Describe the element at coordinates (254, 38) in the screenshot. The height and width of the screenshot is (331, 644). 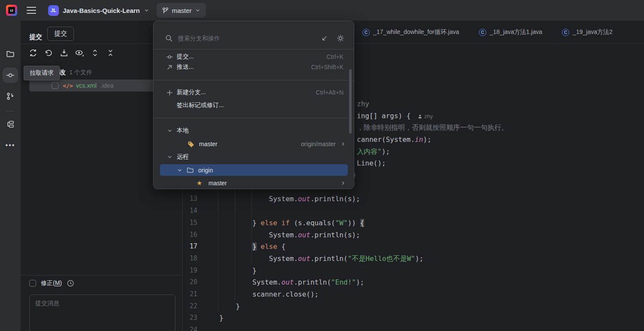
I see `popup-search-row` at that location.